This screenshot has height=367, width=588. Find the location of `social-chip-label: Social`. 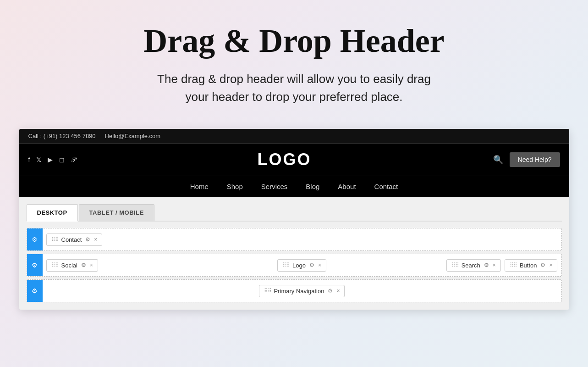

social-chip-label: Social is located at coordinates (70, 265).